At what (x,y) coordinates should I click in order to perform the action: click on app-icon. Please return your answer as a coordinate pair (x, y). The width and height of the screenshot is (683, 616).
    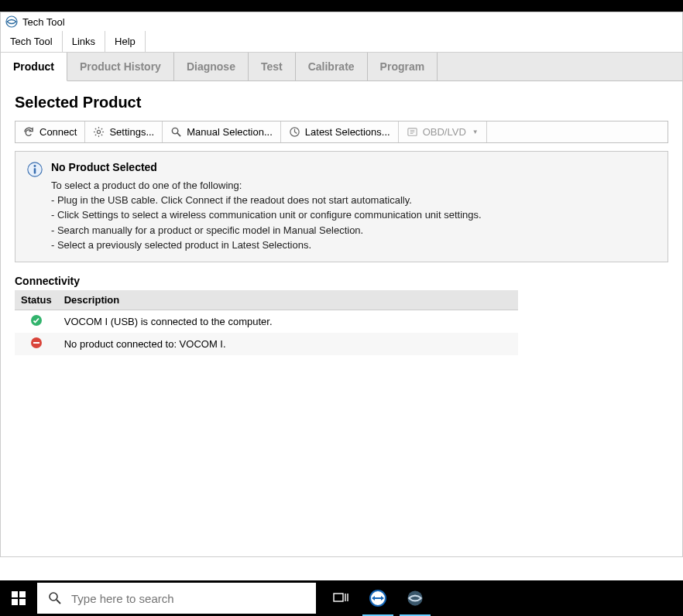
    Looking at the image, I should click on (12, 22).